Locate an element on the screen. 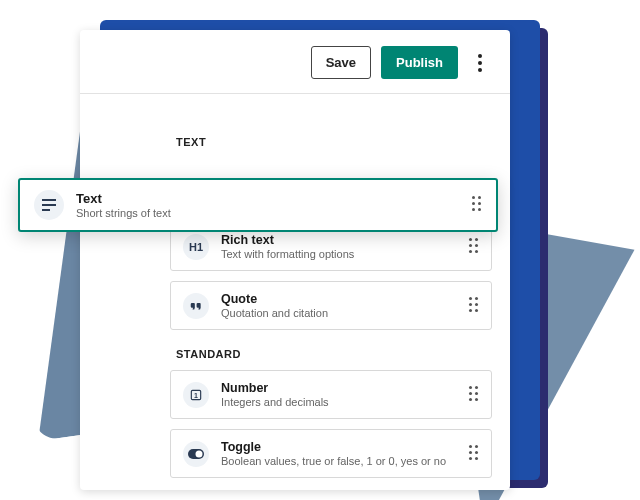  item-desc: Short strings of text is located at coordinates (268, 213).